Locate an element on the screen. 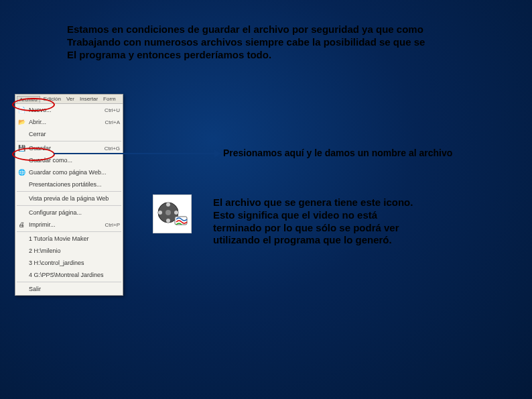  annotation-arrow-head is located at coordinates (218, 154).